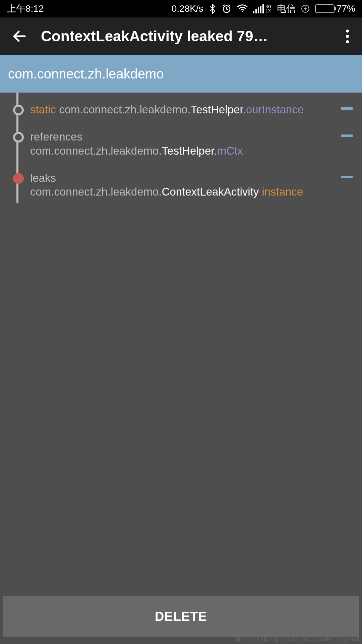 This screenshot has height=644, width=362. Describe the element at coordinates (181, 182) in the screenshot. I see `trace-item: leaks com.connect.zh.leakdemo.ContextLea…` at that location.